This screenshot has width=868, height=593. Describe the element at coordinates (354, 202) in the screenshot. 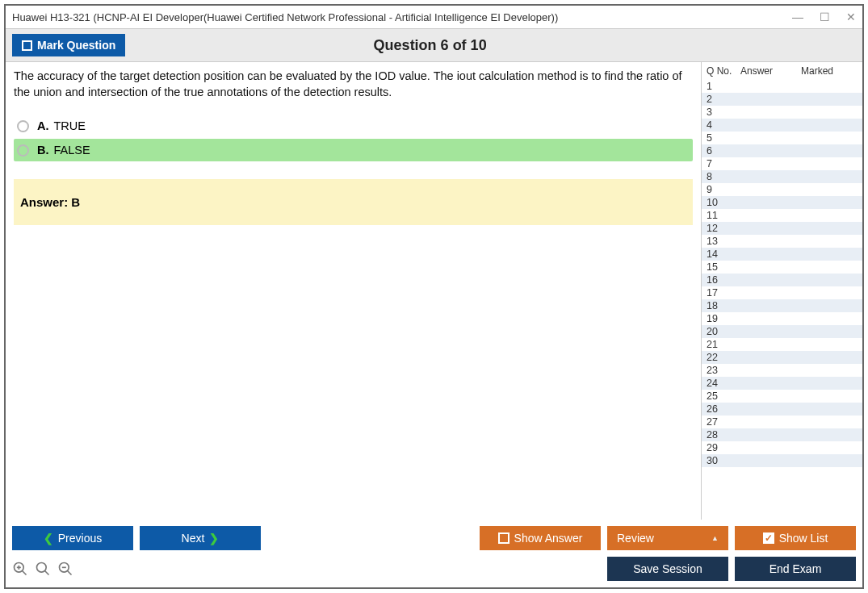

I see `answer-box: Answer: B` at that location.